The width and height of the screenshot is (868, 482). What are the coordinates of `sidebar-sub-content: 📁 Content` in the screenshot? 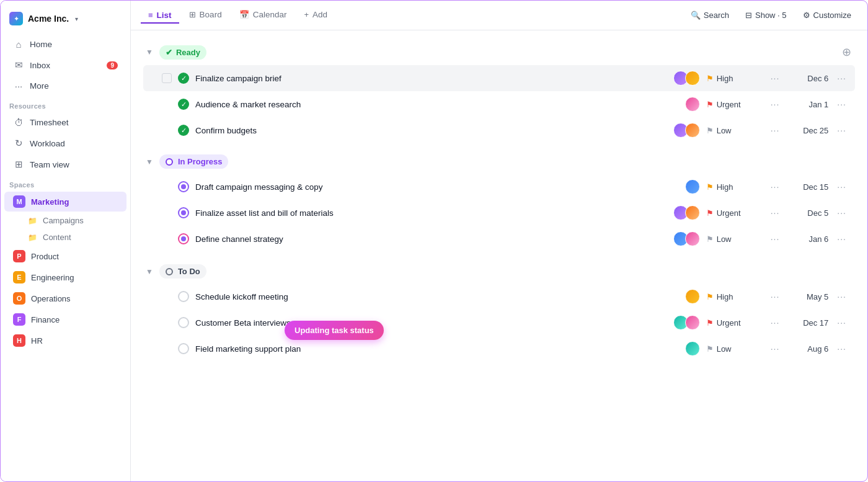 It's located at (66, 237).